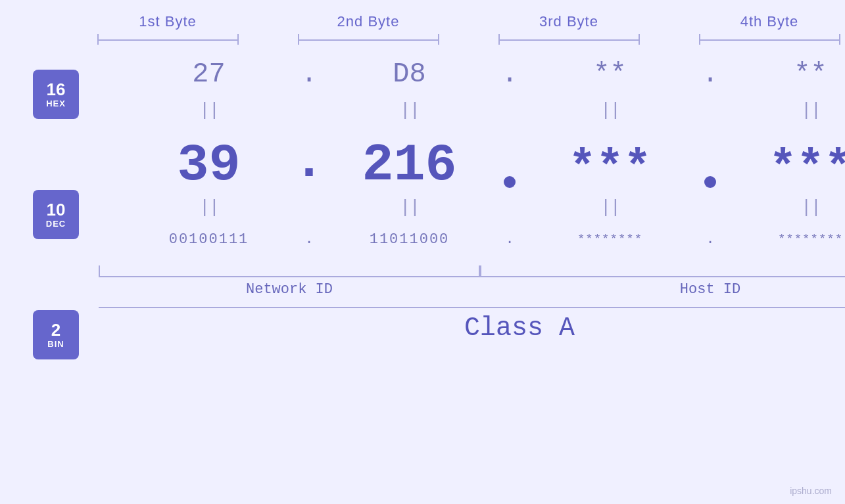 This screenshot has width=845, height=504. Describe the element at coordinates (309, 166) in the screenshot. I see `dec-dot1: .` at that location.